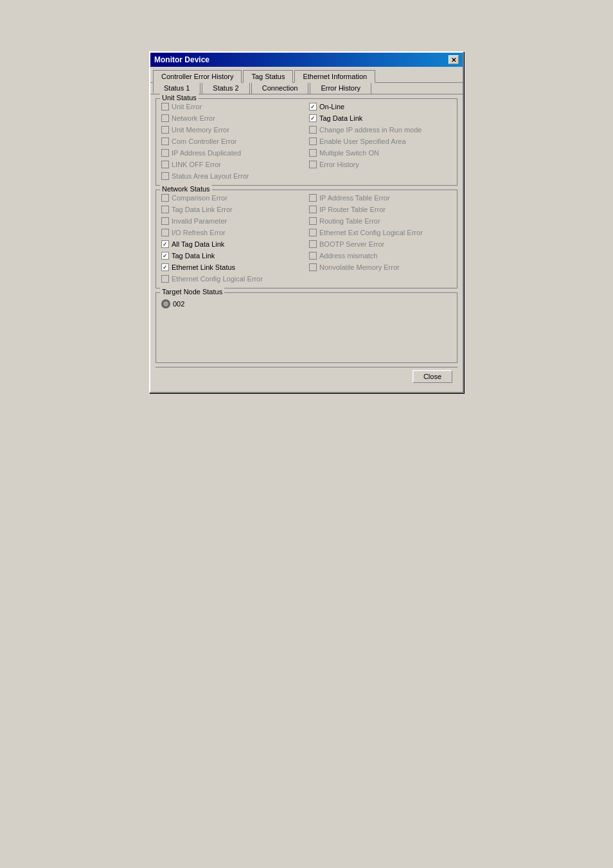 This screenshot has width=613, height=868. Describe the element at coordinates (166, 304) in the screenshot. I see `node-icon-inner` at that location.